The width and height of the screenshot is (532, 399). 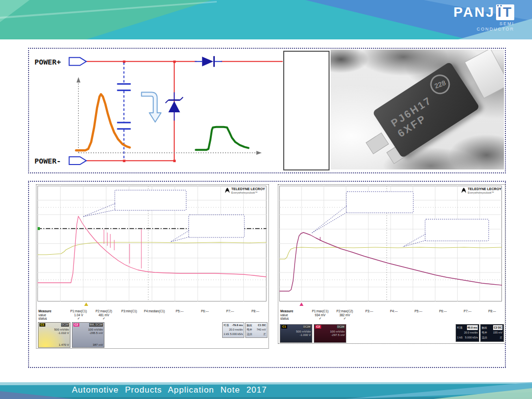 What do you see at coordinates (262, 325) in the screenshot?
I see `trigger-source: C1 DC` at bounding box center [262, 325].